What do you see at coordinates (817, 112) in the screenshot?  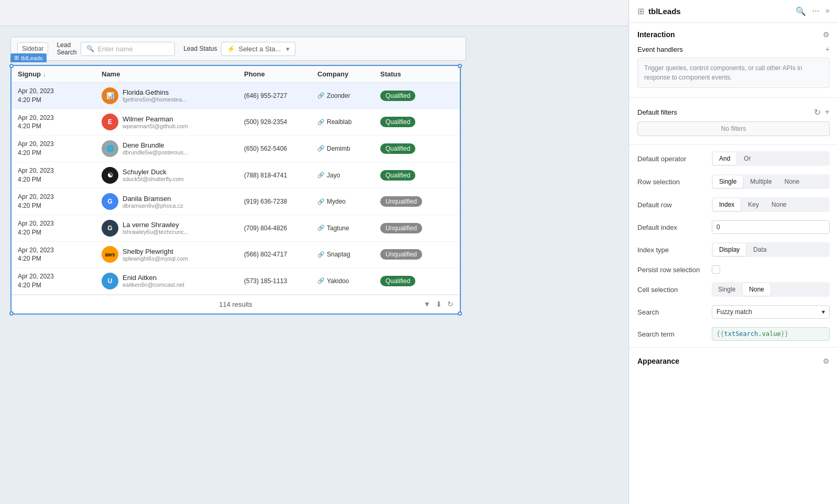 I see `refresh-filters-icon: ↻` at bounding box center [817, 112].